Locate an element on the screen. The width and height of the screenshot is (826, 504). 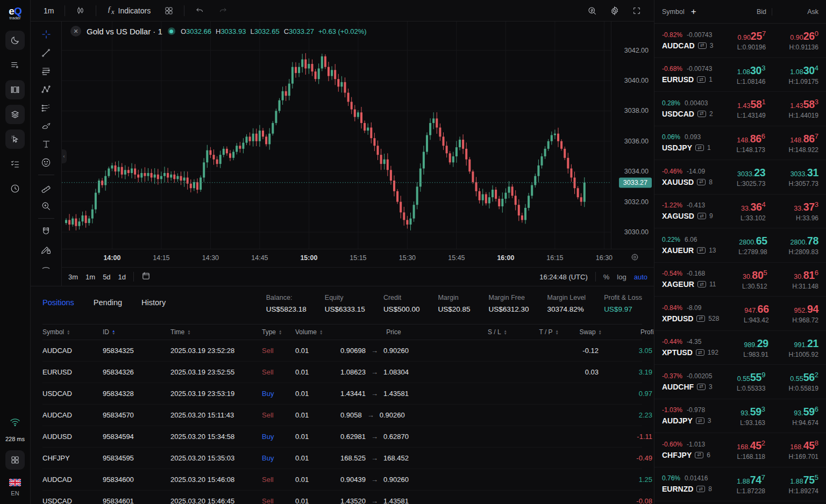
watchlist-row-xagusd: -1.22%-0.413XAGUSD⇄933.364L:33.10233.373… is located at coordinates (740, 212).